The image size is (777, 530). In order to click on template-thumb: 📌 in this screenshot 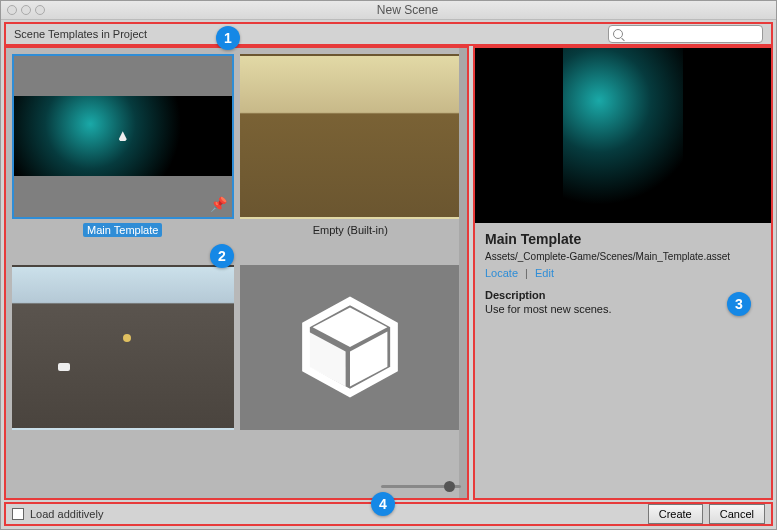, I will do `click(123, 136)`.